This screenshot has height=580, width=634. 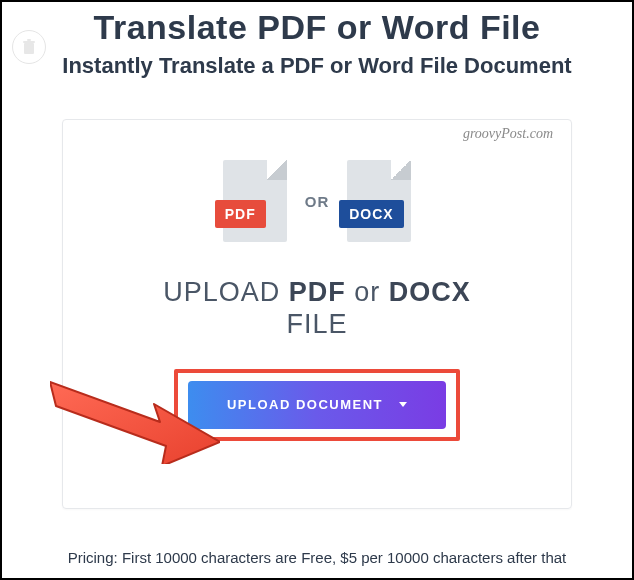 I want to click on trash-icon, so click(x=29, y=47).